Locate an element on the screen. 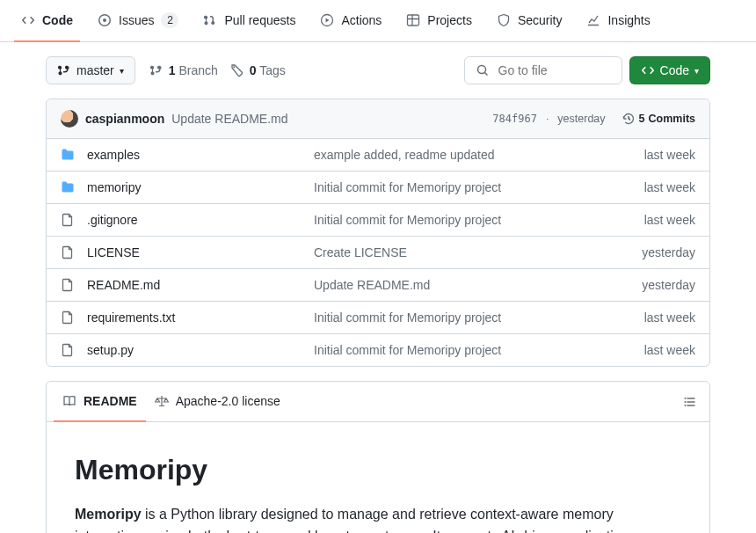  tag-icon is located at coordinates (237, 70).